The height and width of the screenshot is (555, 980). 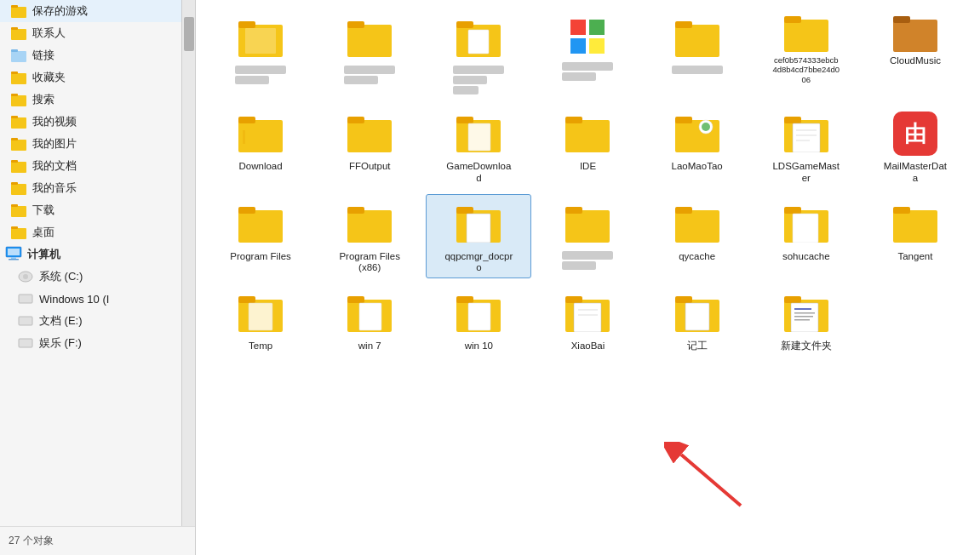 I want to click on file-item-sohucache: sohucache, so click(x=806, y=237).